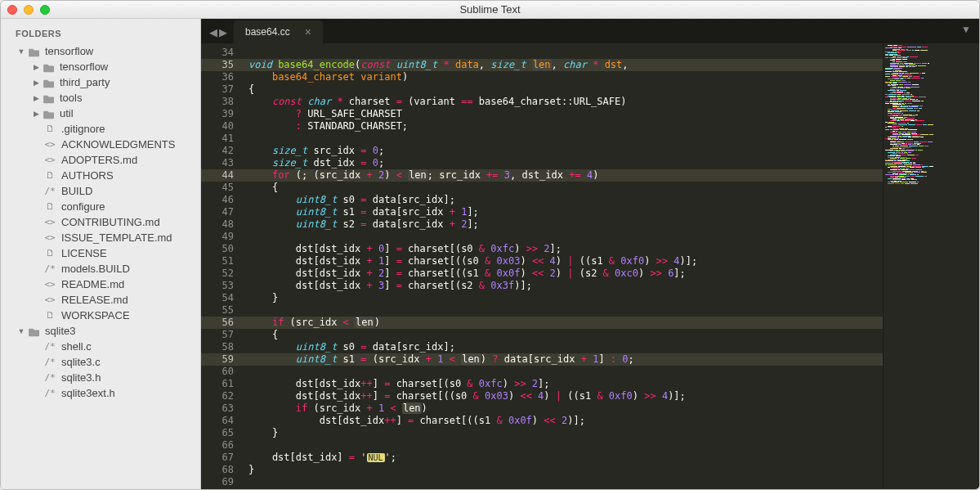 Image resolution: width=980 pixels, height=490 pixels. Describe the element at coordinates (219, 396) in the screenshot. I see `line-number: 62` at that location.